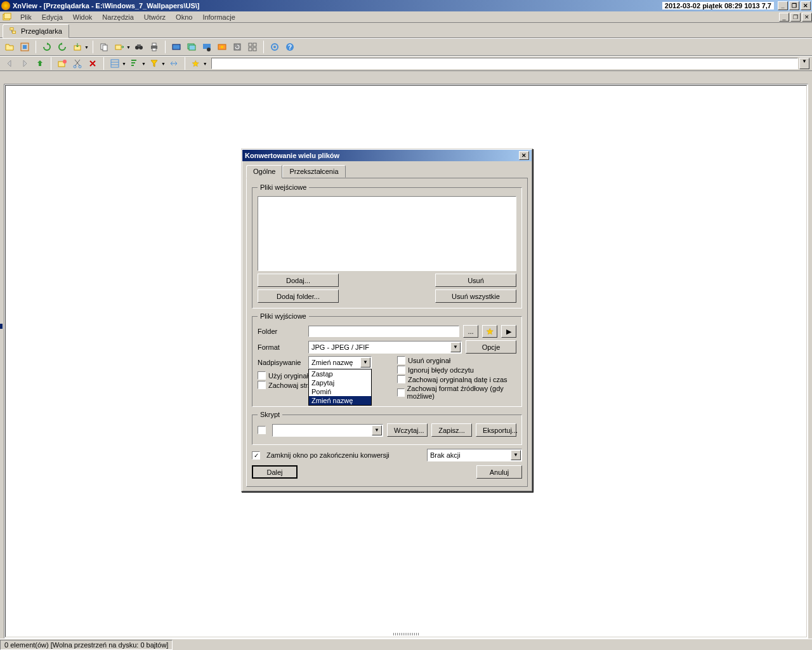 This screenshot has width=812, height=650. What do you see at coordinates (406, 644) in the screenshot?
I see `status-bar: 0 element(ów) [Wolna przestrzeń na dysku…` at bounding box center [406, 644].